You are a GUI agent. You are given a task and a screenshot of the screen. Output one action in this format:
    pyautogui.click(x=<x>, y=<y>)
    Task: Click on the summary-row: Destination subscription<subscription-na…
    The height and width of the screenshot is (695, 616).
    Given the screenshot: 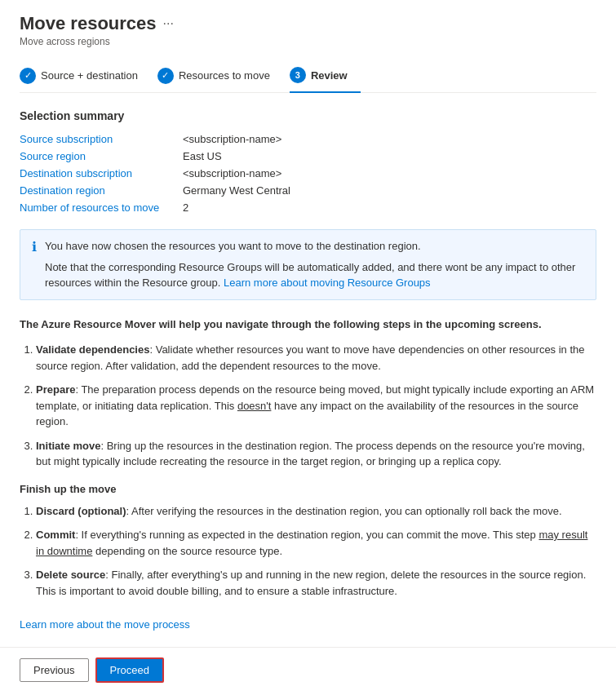 What is the action you would take?
    pyautogui.click(x=308, y=173)
    